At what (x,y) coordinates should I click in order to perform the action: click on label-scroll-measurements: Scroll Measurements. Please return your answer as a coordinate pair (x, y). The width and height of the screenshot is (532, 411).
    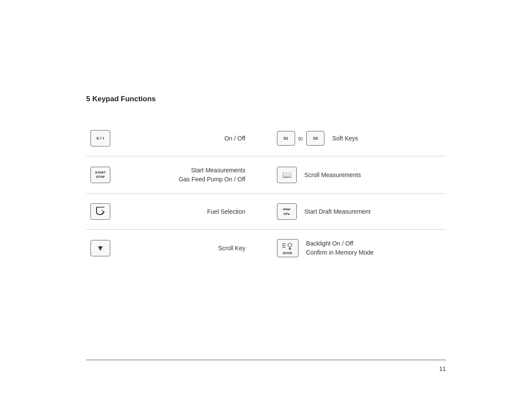
    Looking at the image, I should click on (372, 175).